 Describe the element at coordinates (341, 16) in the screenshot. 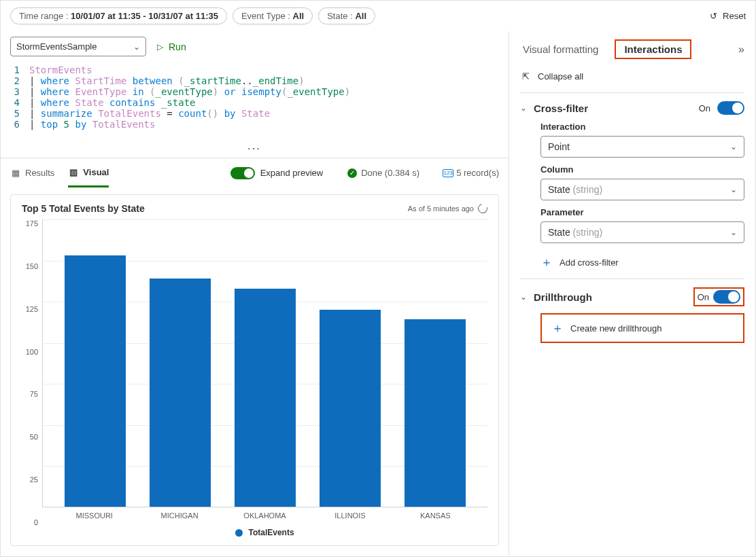

I see `state-label: State :` at that location.